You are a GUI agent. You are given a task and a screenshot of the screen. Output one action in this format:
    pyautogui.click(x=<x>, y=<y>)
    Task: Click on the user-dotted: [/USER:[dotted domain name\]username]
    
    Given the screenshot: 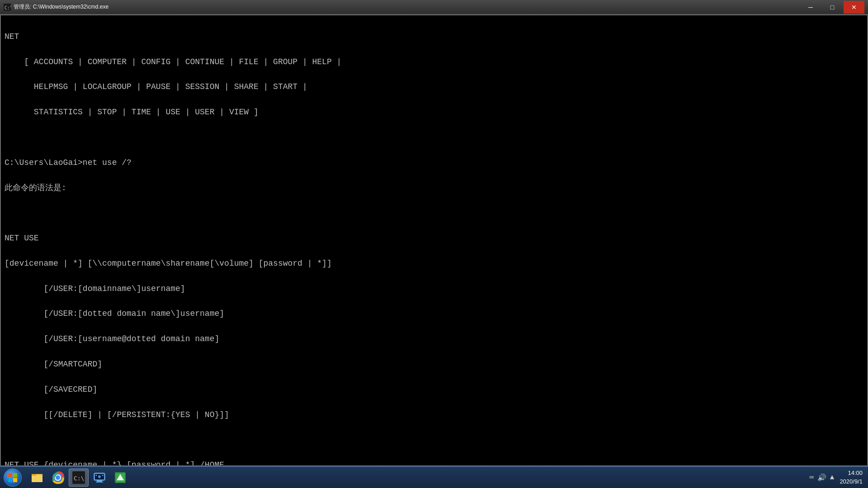 What is the action you would take?
    pyautogui.click(x=114, y=314)
    